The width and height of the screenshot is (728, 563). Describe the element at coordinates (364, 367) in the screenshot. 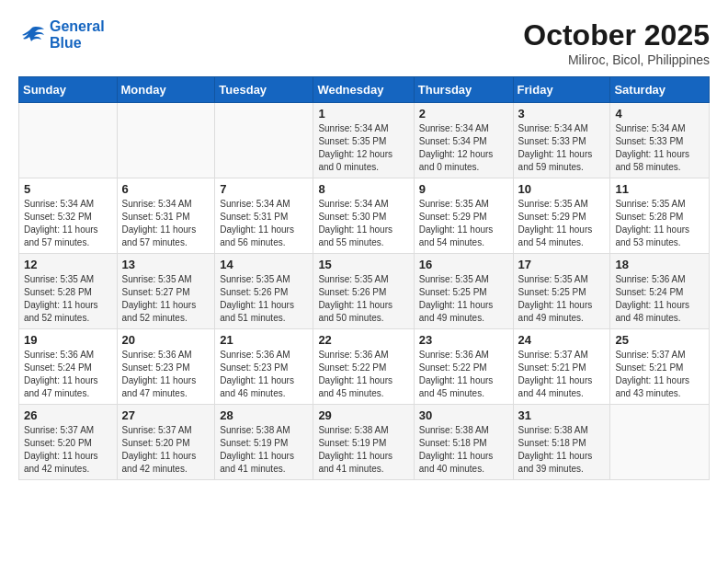

I see `calendar-week-row: 19Sunrise: 5:36 AMSunset: 5:24 PMDayligh…` at that location.